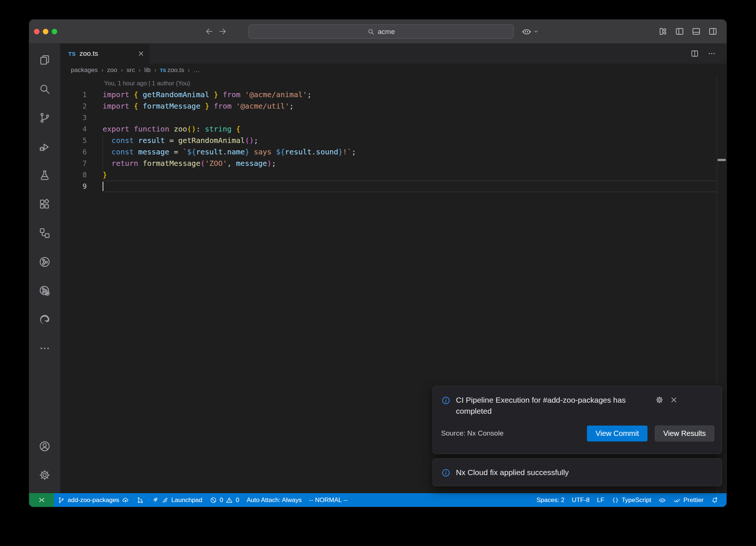 The image size is (756, 546). Describe the element at coordinates (93, 500) in the screenshot. I see `status-label: add-zoo-packages` at that location.